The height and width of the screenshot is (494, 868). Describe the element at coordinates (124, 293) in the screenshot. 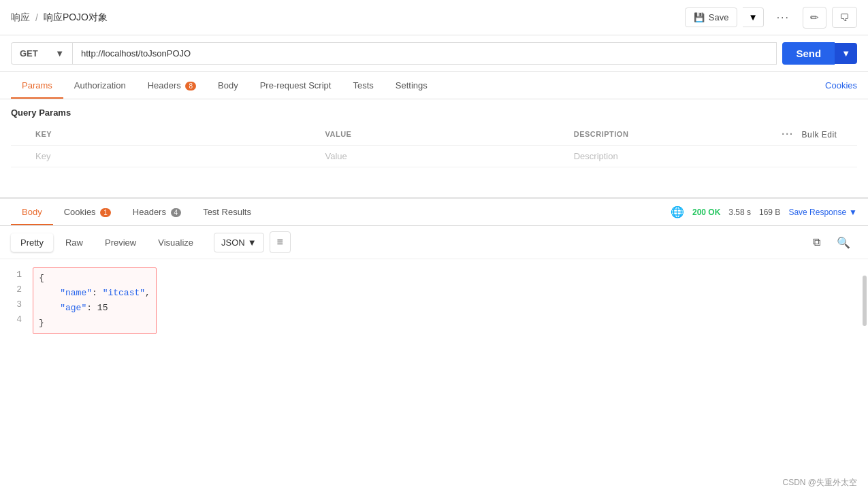

I see `val-itcast: "itcast"` at that location.